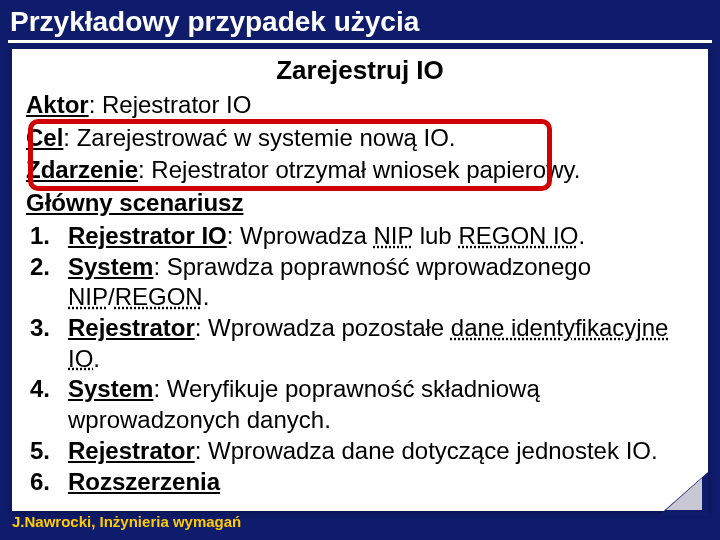 The height and width of the screenshot is (540, 720). Describe the element at coordinates (436, 236) in the screenshot. I see `step-text: lub` at that location.